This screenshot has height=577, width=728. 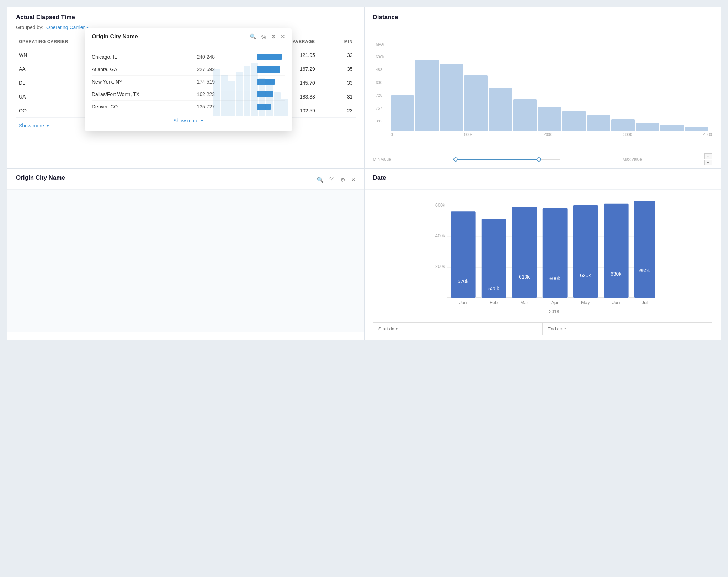 What do you see at coordinates (543, 159) in the screenshot?
I see `slider-row: Min value Max value ▲ ▼` at bounding box center [543, 159].